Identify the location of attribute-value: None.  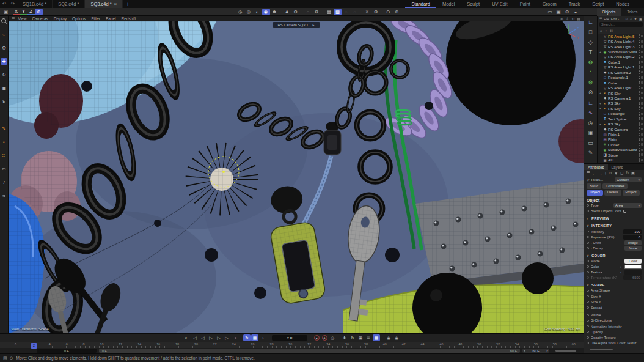
(633, 248).